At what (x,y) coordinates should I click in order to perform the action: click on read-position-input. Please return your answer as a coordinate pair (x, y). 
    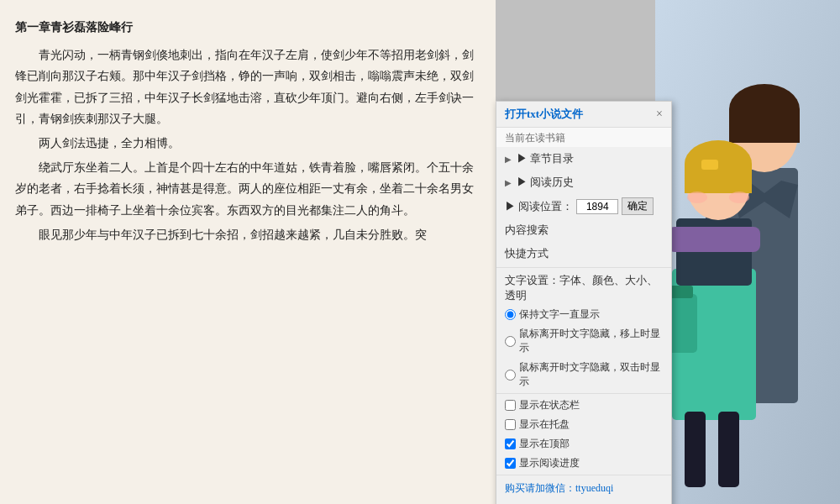
    Looking at the image, I should click on (597, 207).